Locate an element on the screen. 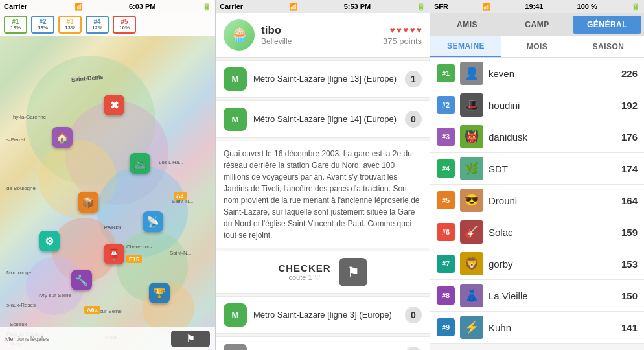 This screenshot has width=644, height=350. venue-item-0: M Métro Saint-Lazare [ligne 13] (Europe)… is located at coordinates (323, 79).